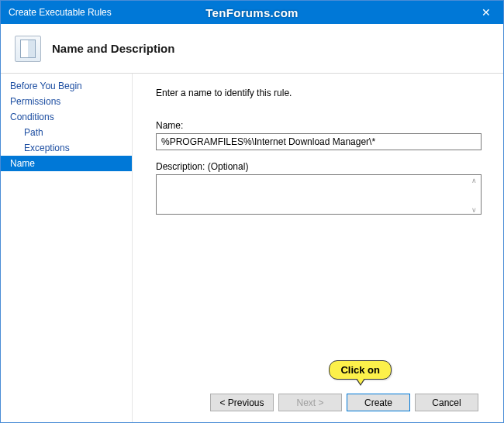  What do you see at coordinates (474, 195) in the screenshot?
I see `textarea-scroll-arrows: ∧ ∨` at bounding box center [474, 195].